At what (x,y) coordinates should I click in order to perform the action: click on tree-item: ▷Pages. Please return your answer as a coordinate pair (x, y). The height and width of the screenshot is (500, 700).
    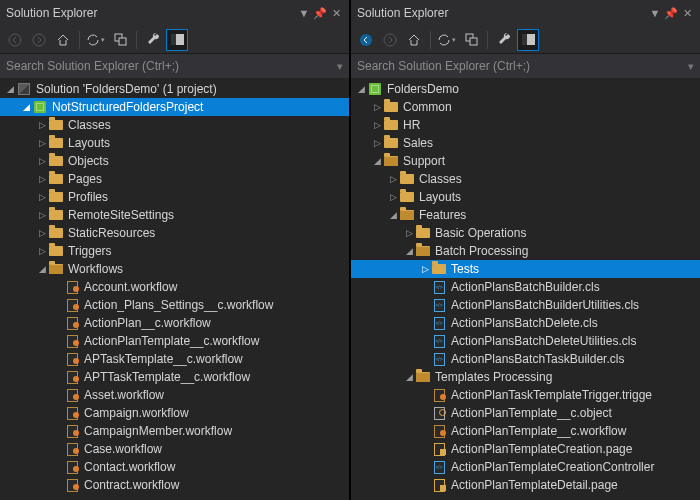
    Looking at the image, I should click on (174, 179).